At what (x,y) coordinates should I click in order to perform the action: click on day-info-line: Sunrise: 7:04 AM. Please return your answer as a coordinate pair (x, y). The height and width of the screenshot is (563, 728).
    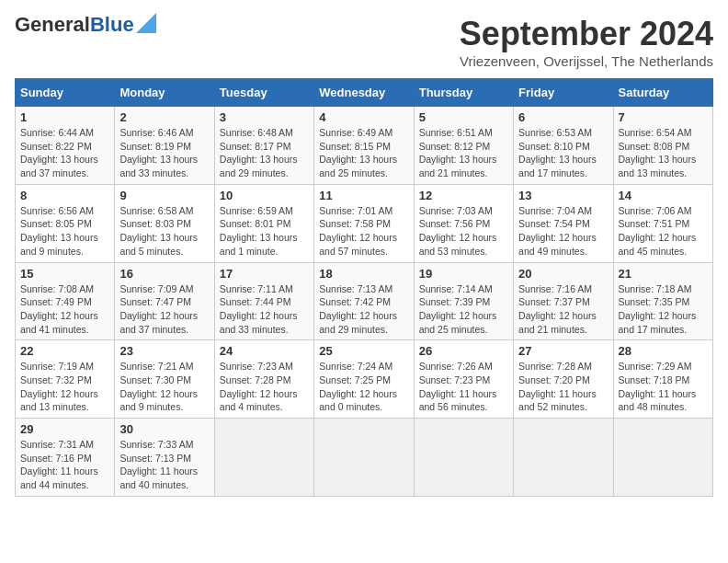
    Looking at the image, I should click on (563, 212).